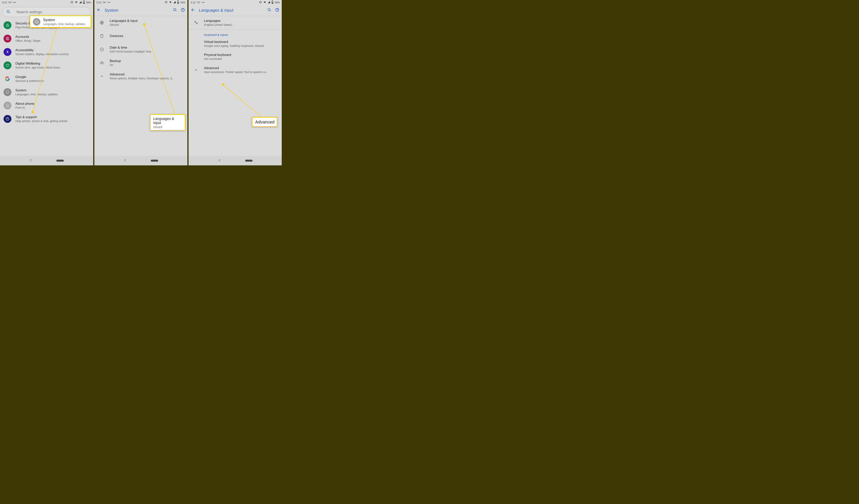  Describe the element at coordinates (46, 79) in the screenshot. I see `settings-row-google: GoogleServices & preferences` at that location.